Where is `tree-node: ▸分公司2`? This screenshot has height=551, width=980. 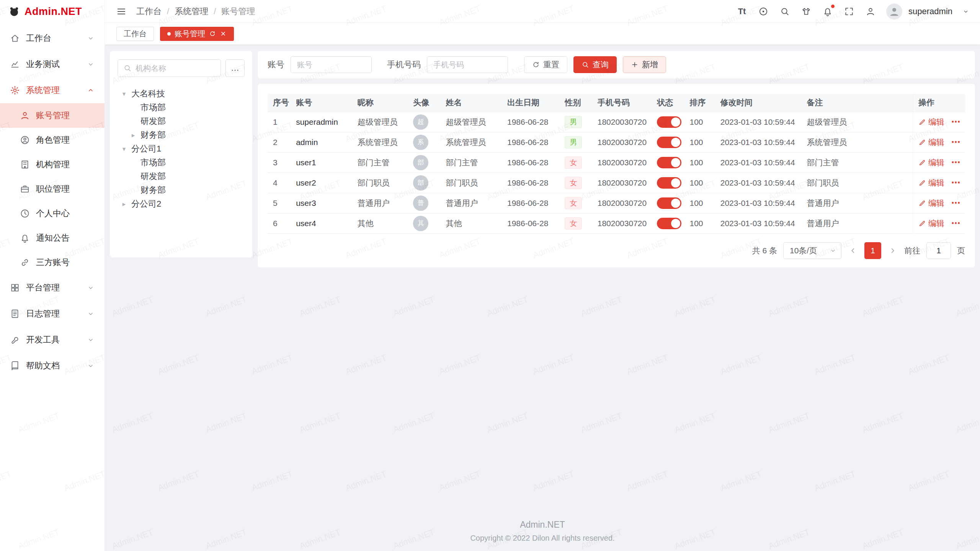 tree-node: ▸分公司2 is located at coordinates (181, 204).